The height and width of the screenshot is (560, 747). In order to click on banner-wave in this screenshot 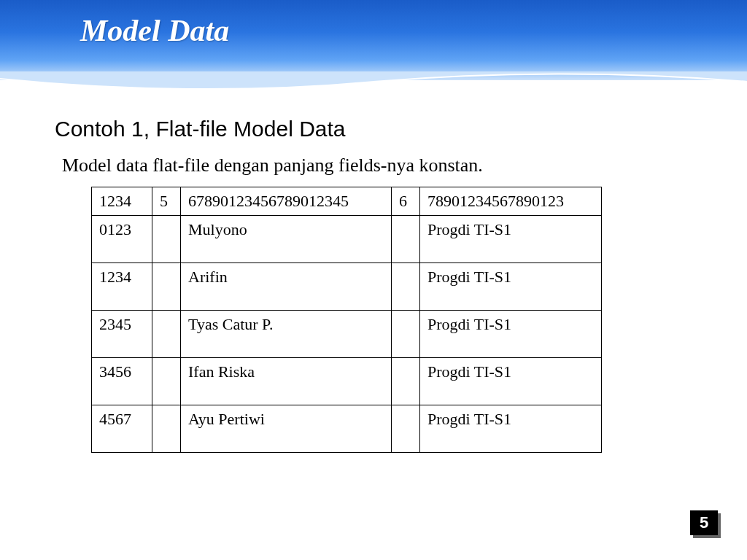, I will do `click(374, 82)`.